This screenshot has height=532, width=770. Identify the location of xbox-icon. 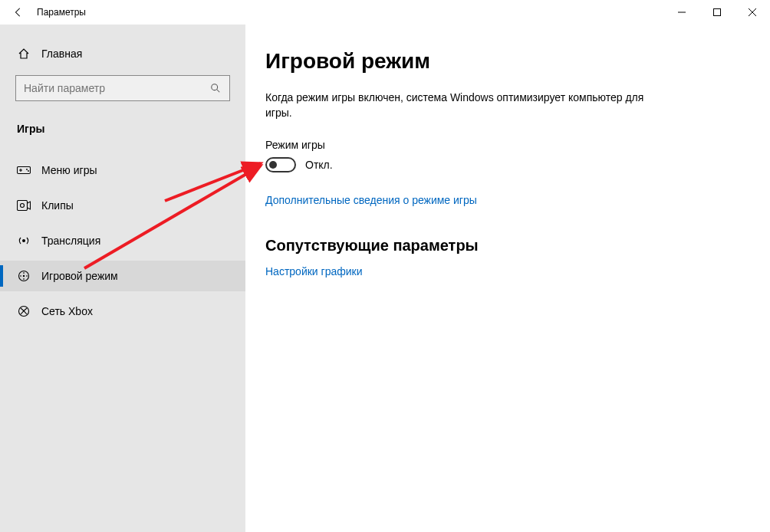
(24, 311).